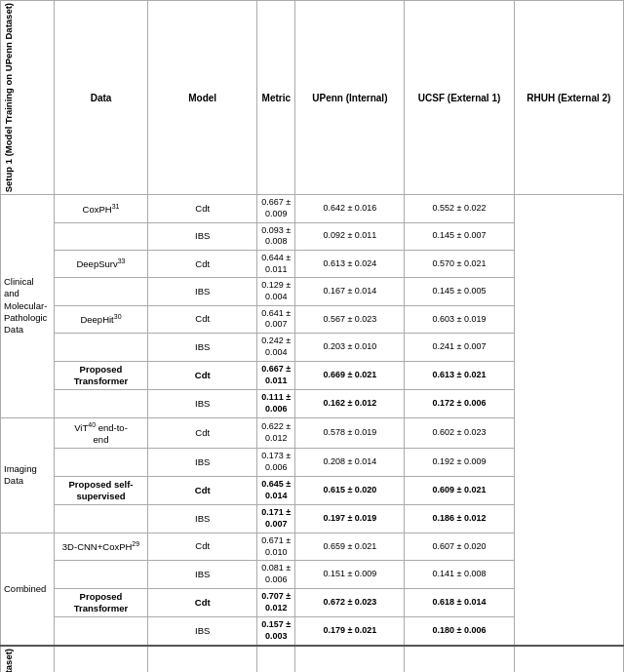 The width and height of the screenshot is (624, 672). What do you see at coordinates (312, 433) in the screenshot?
I see `table-row: Imaging DataViT40 end-to-endCdt0.622 ± 0…` at bounding box center [312, 433].